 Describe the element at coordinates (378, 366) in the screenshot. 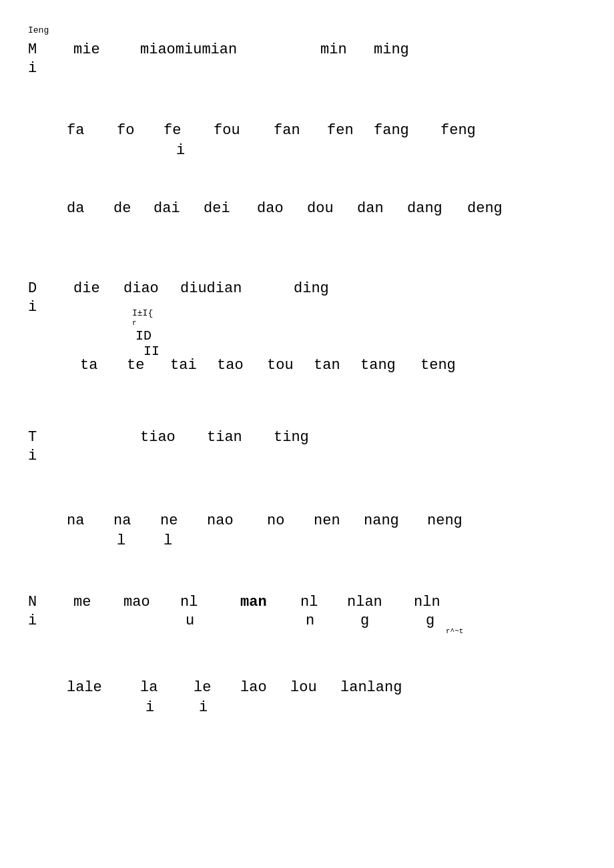

I see `tang: tang` at that location.